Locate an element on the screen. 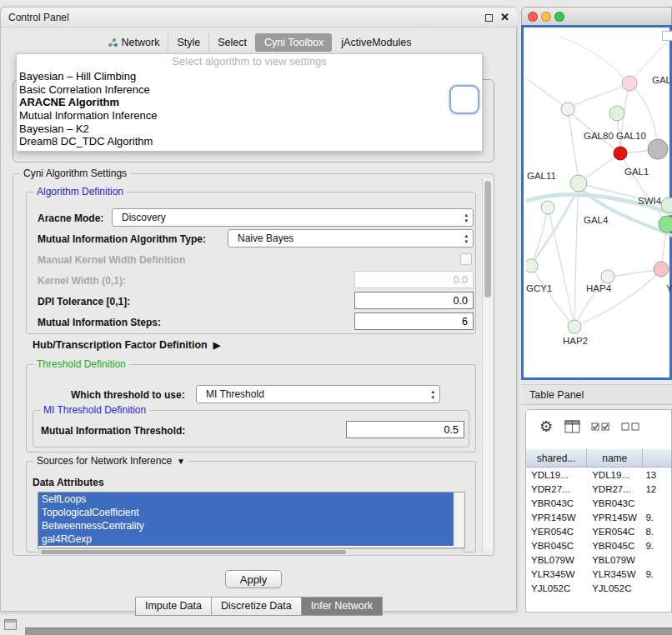  attribute-list-item: TopologicalCoefficient is located at coordinates (246, 512).